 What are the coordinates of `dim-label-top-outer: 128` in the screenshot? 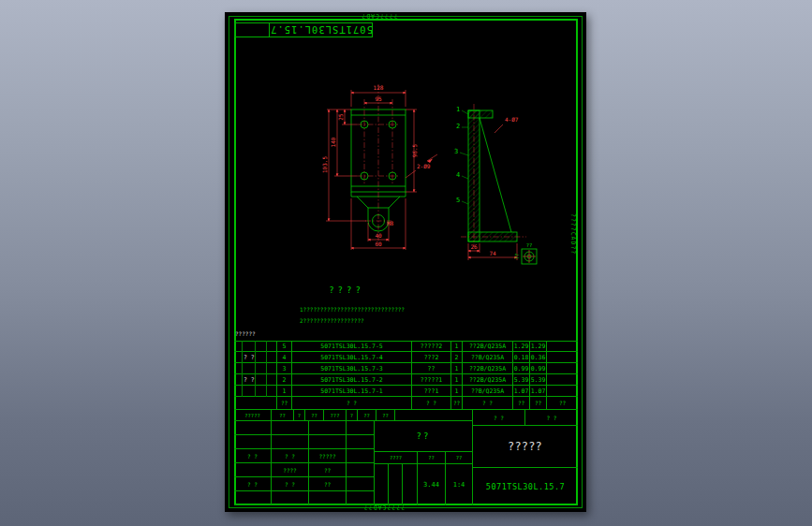 It's located at (378, 88).